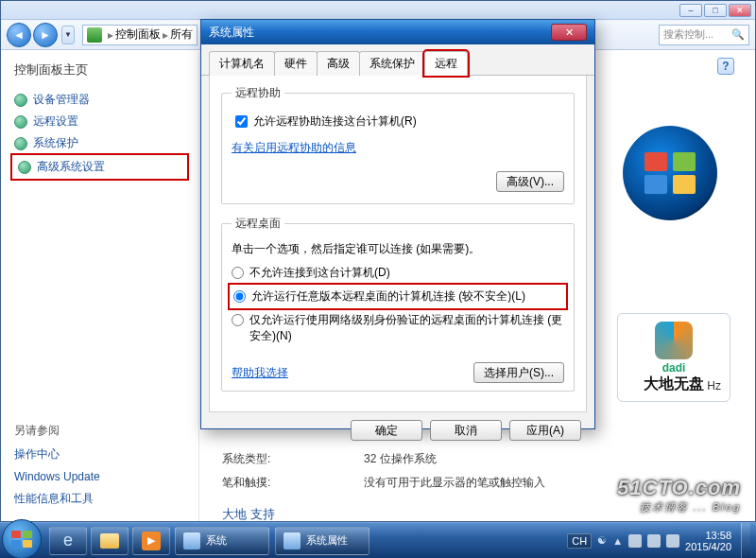  What do you see at coordinates (635, 541) in the screenshot?
I see `tray-flag-icon` at bounding box center [635, 541].